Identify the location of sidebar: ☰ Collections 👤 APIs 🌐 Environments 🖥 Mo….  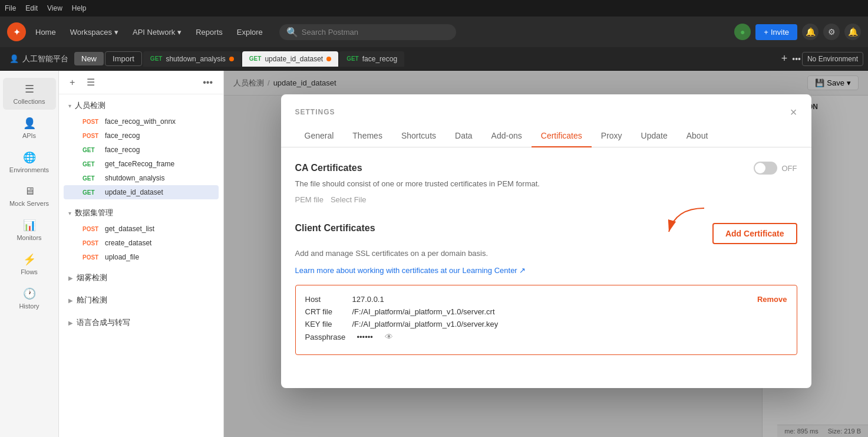
(29, 254).